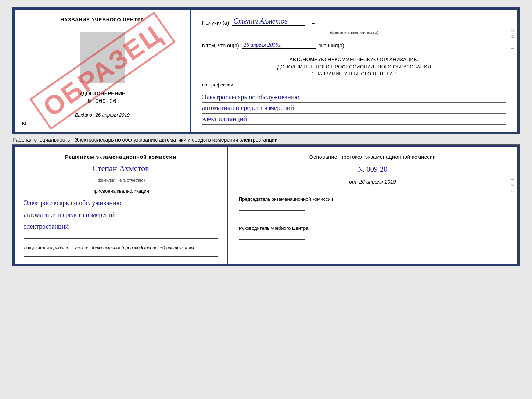 The height and width of the screenshot is (399, 532). Describe the element at coordinates (121, 180) in the screenshot. I see `fio-label-bottom: (фамилия, имя, отчество)` at that location.